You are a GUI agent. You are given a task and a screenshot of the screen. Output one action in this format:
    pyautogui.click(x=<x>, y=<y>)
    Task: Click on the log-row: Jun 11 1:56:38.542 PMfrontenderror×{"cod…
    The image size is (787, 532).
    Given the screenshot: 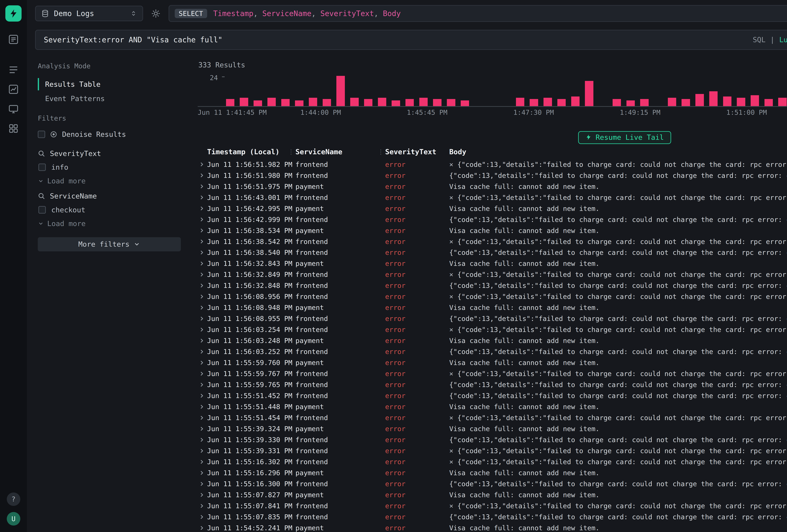 What is the action you would take?
    pyautogui.click(x=492, y=242)
    